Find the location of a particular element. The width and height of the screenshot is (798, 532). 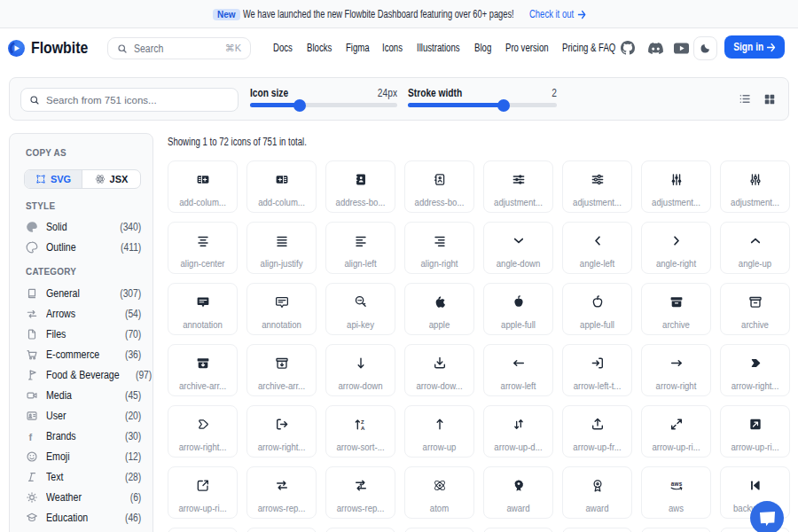

svg-text: Z is located at coordinates (363, 422).